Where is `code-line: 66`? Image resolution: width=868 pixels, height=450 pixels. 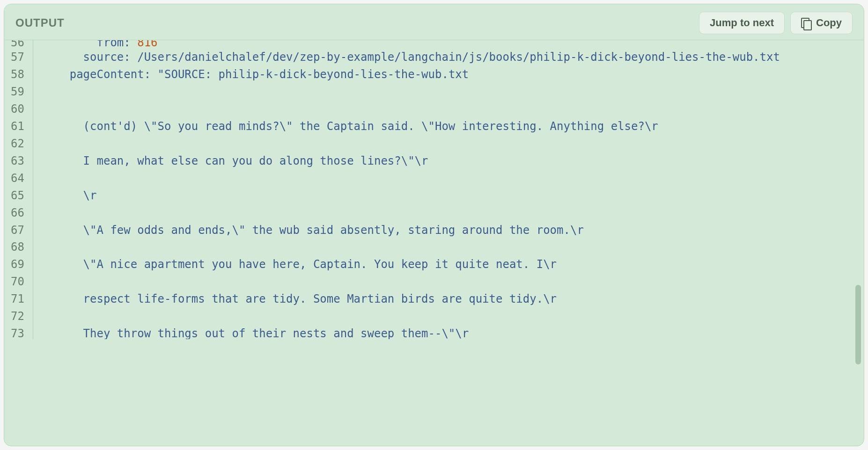
code-line: 66 is located at coordinates (434, 213).